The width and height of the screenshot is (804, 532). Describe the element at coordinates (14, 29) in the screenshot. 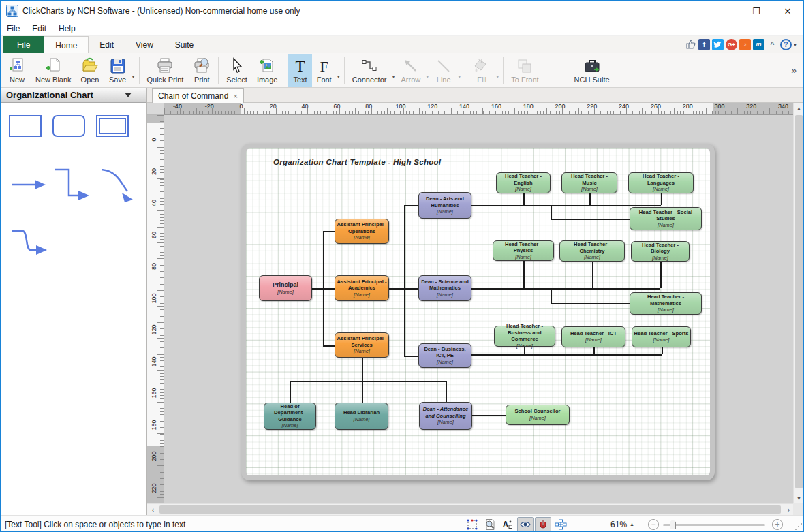

I see `menu-file: File` at that location.